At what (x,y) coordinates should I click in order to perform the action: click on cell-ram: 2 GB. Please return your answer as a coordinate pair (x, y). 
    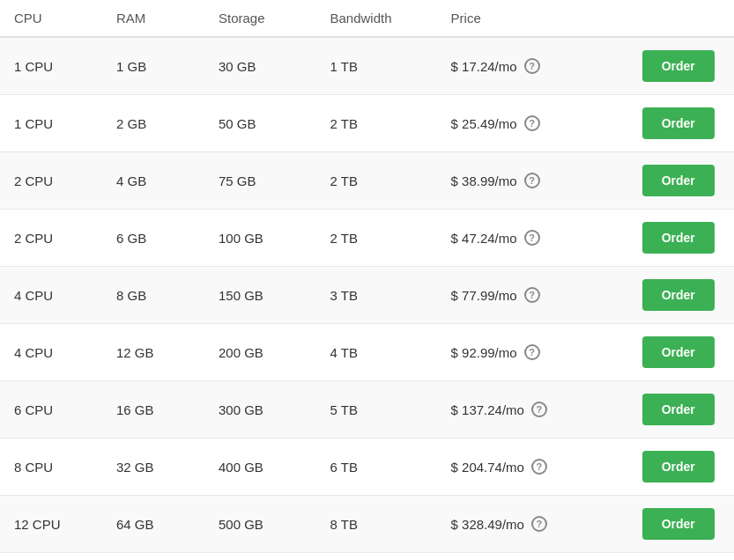
    Looking at the image, I should click on (153, 123).